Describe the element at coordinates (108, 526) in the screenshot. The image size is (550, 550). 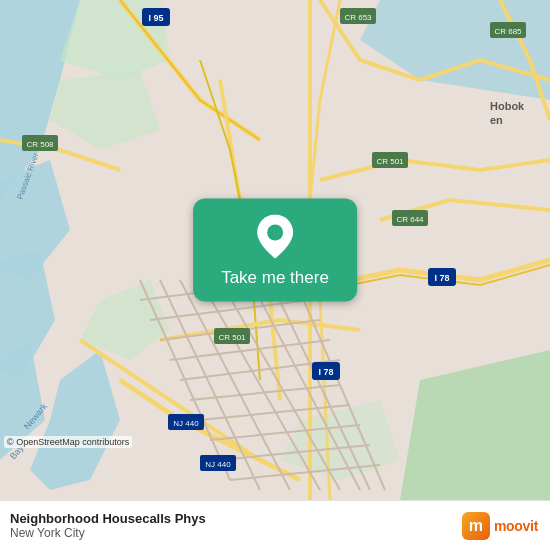
I see `footer-text: Neighborhood Housecalls Phys New York Ci…` at that location.